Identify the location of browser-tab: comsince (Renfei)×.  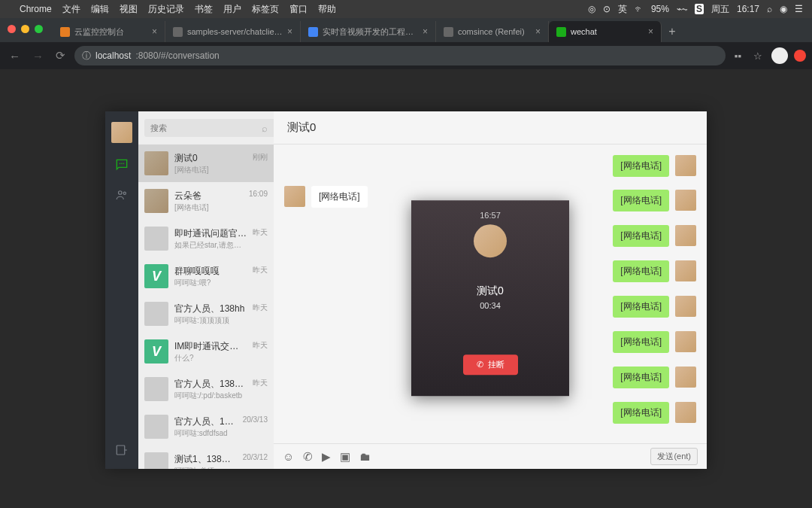
(492, 32).